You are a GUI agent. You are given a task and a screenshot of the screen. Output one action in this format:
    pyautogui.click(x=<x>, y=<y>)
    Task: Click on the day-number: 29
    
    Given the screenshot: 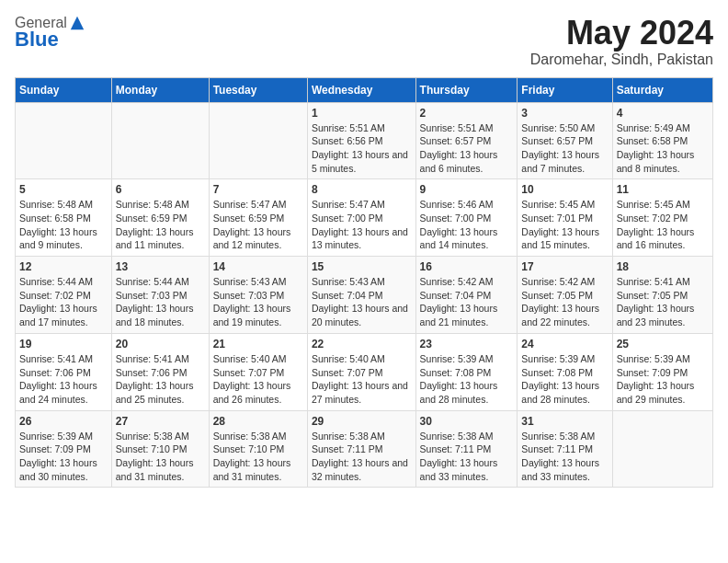 What is the action you would take?
    pyautogui.click(x=362, y=421)
    